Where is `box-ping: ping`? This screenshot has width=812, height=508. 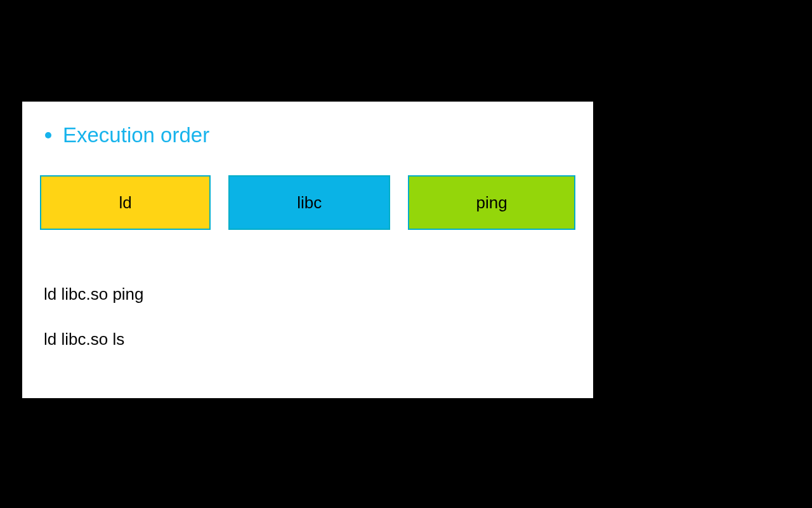 box-ping: ping is located at coordinates (492, 203).